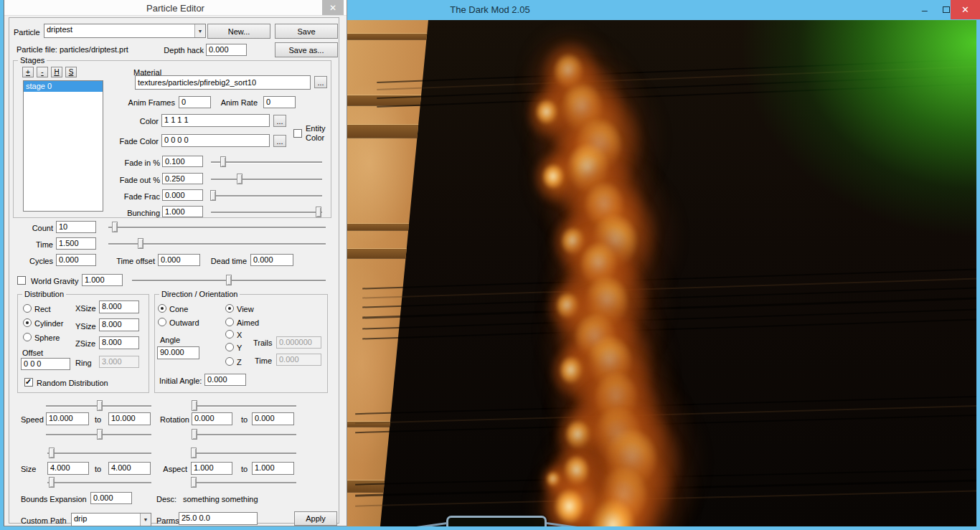  Describe the element at coordinates (966, 10) in the screenshot. I see `close-button: ✕` at that location.